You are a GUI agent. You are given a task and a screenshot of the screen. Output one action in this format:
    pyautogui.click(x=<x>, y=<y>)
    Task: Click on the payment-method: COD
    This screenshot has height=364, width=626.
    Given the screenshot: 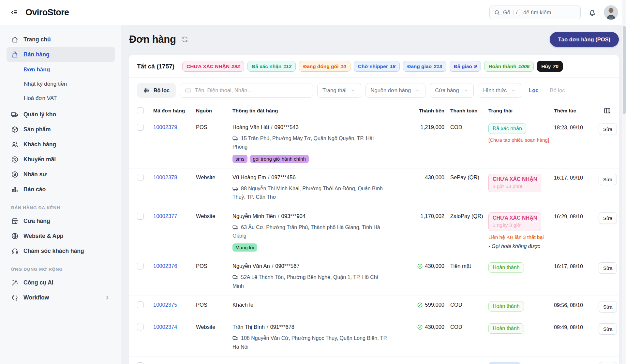 What is the action you would take?
    pyautogui.click(x=466, y=127)
    